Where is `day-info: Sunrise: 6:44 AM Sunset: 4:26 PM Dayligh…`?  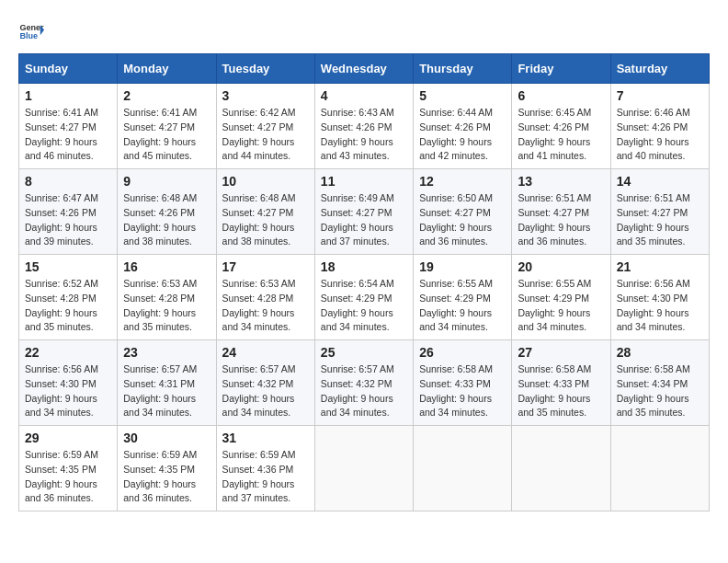 day-info: Sunrise: 6:44 AM Sunset: 4:26 PM Dayligh… is located at coordinates (462, 134).